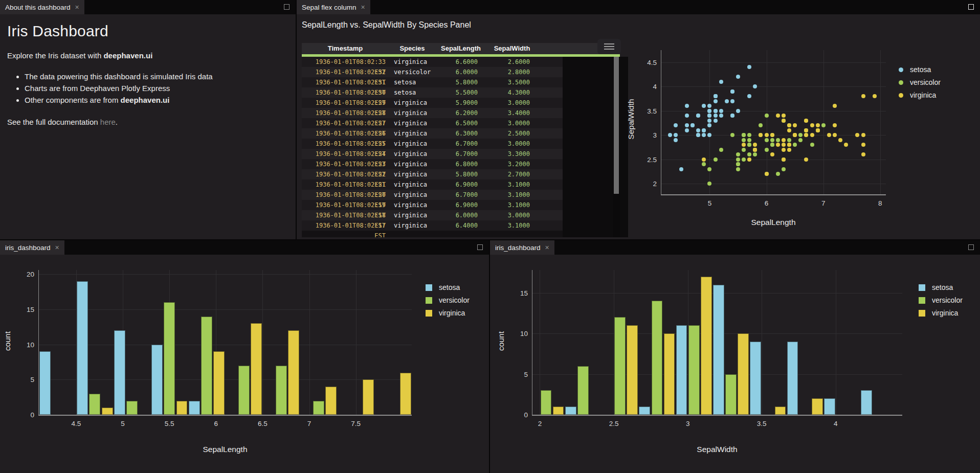  Describe the element at coordinates (345, 49) in the screenshot. I see `column-header: Timestamp` at that location.